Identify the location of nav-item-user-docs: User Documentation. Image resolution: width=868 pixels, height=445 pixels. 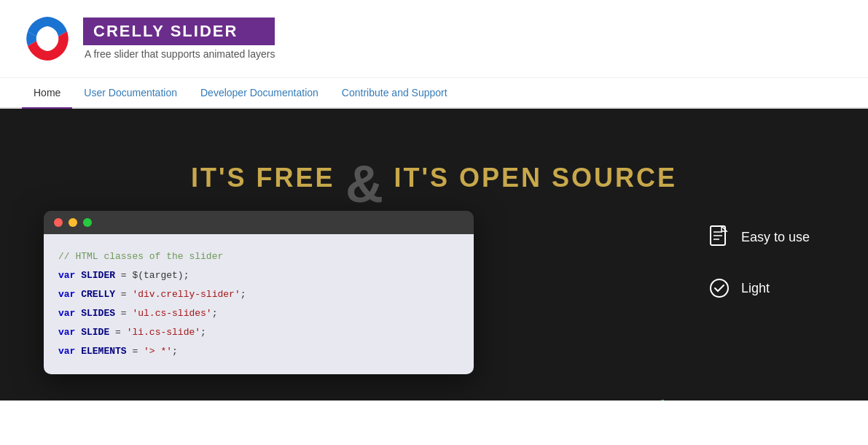
(130, 93).